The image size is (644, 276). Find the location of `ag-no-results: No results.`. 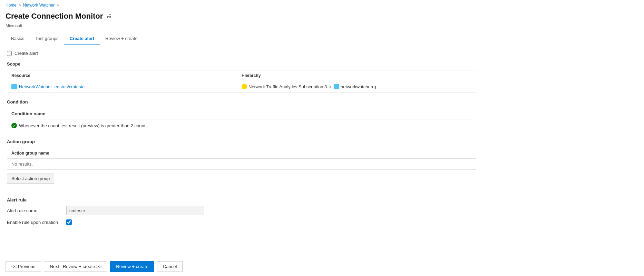

ag-no-results: No results. is located at coordinates (242, 164).